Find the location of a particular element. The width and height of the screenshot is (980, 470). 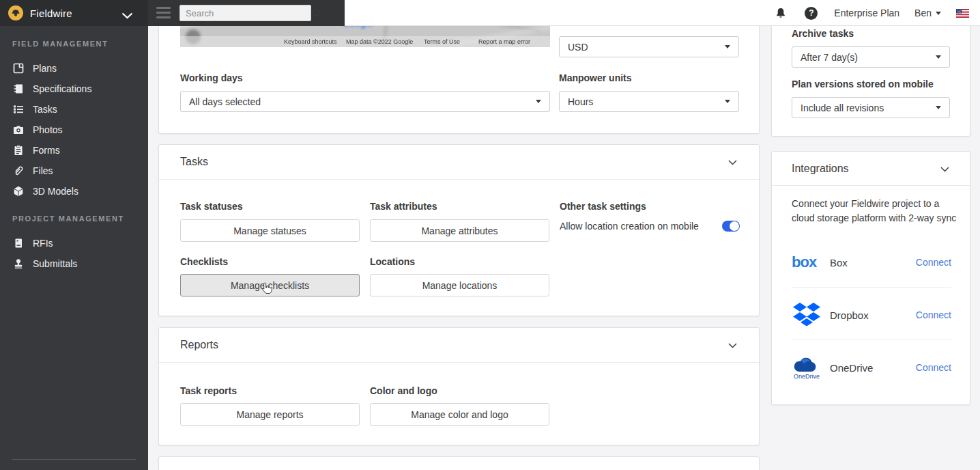

reports-card-title: Reports is located at coordinates (199, 345).